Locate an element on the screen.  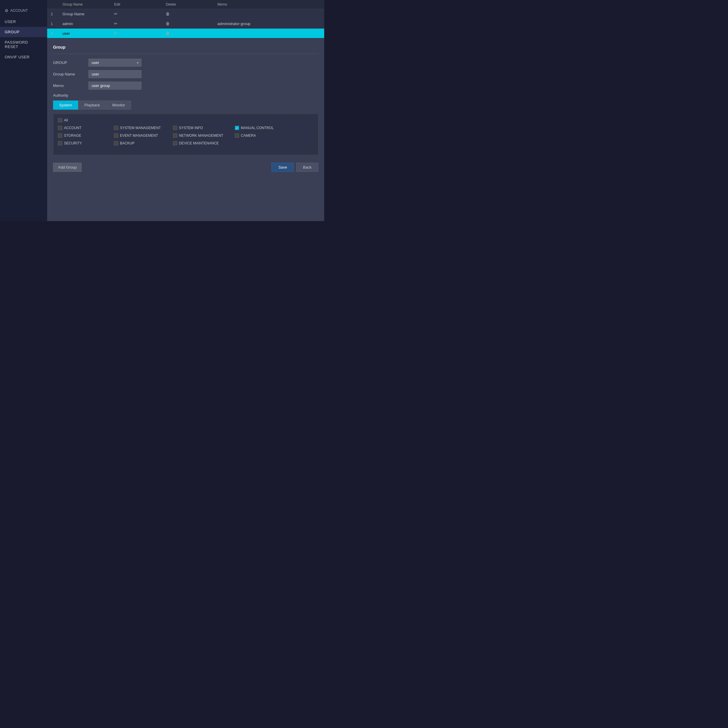
table-header-row: Group Name Edit Delete Memo is located at coordinates (185, 5).